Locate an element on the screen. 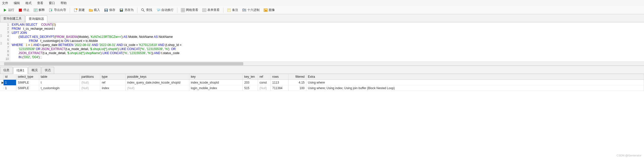 Image resolution: width=644 pixels, height=158 pixels. tab-status: 状态 is located at coordinates (48, 70).